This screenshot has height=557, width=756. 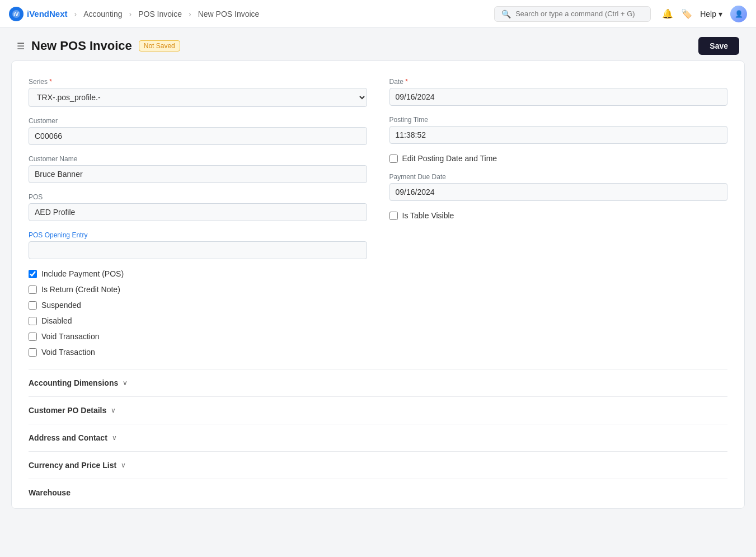 What do you see at coordinates (558, 158) in the screenshot?
I see `edit-posting-row: Edit Posting Date and Time` at bounding box center [558, 158].